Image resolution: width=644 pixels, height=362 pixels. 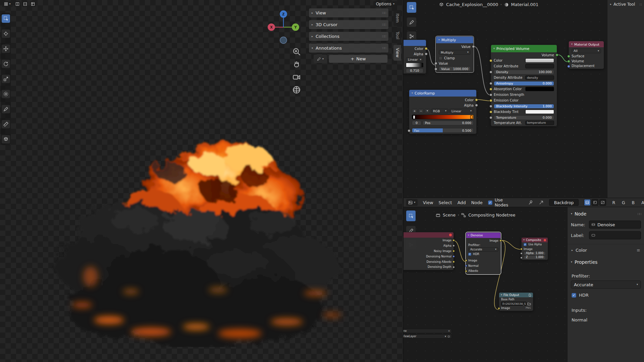 I want to click on anisotropy-slider: Anisotropy0.000, so click(x=524, y=83).